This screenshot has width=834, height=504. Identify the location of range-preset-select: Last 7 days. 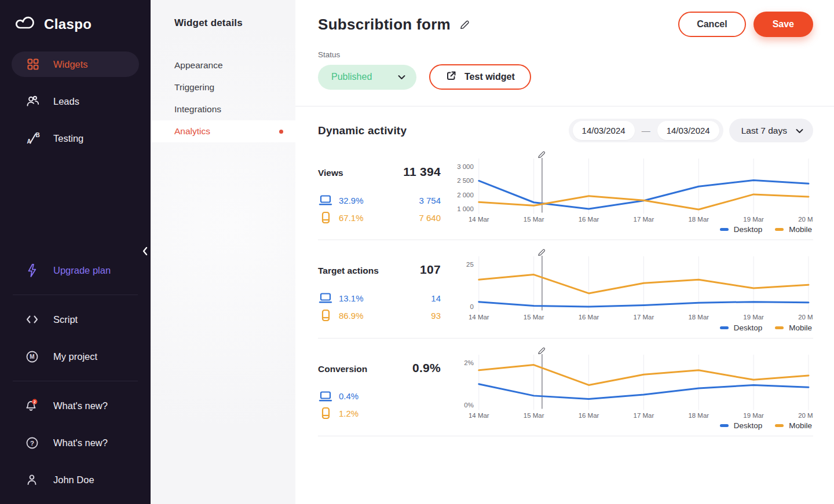
(771, 131).